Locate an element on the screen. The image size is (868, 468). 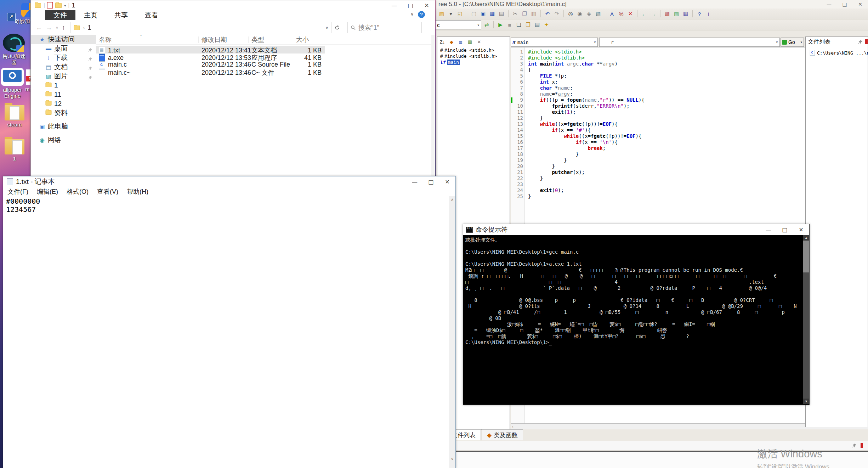
cmd-vscrollbar: ▲ ▼ is located at coordinates (806, 320).